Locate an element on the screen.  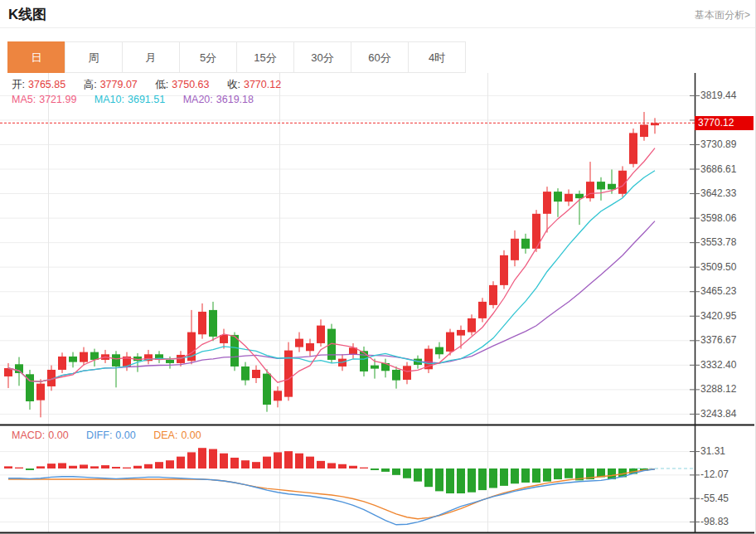
price-axis-label: 3420.95 is located at coordinates (718, 316).